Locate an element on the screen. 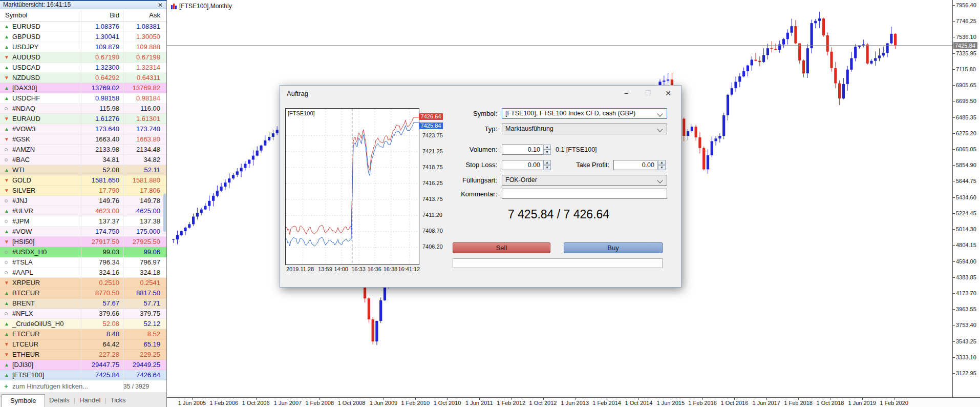 This screenshot has width=980, height=407. table-row: #BAC34.8134.82 is located at coordinates (83, 160).